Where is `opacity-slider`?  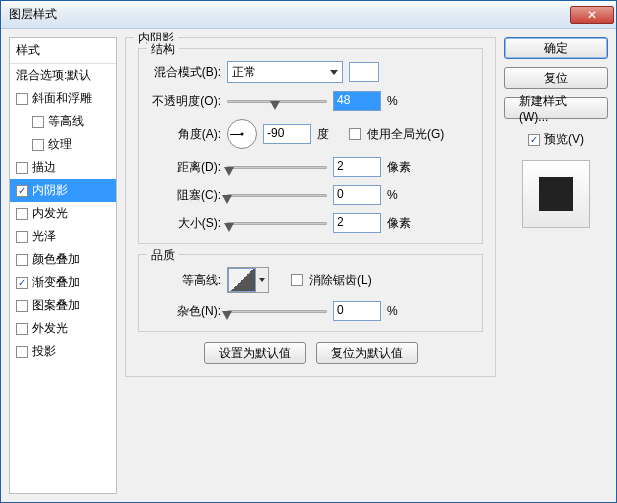 opacity-slider is located at coordinates (277, 101).